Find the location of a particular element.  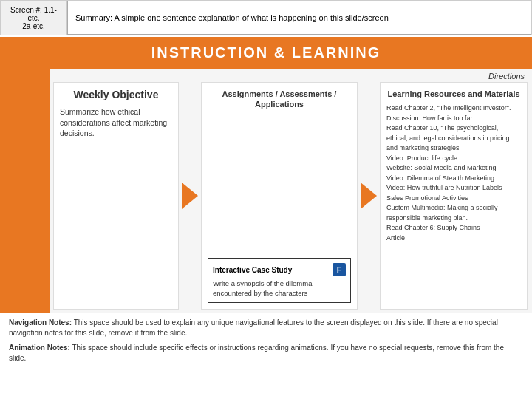

resource-item: Read Chapter 10, "The psychological, eth… is located at coordinates (454, 139).